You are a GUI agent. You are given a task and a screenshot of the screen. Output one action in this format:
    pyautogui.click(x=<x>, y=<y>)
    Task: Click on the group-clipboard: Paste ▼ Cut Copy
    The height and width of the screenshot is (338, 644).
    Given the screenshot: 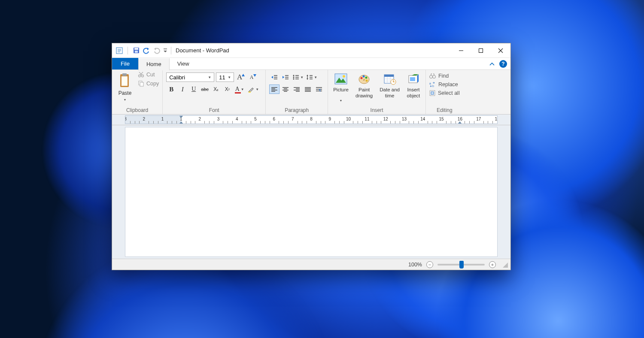 What is the action you would take?
    pyautogui.click(x=137, y=92)
    